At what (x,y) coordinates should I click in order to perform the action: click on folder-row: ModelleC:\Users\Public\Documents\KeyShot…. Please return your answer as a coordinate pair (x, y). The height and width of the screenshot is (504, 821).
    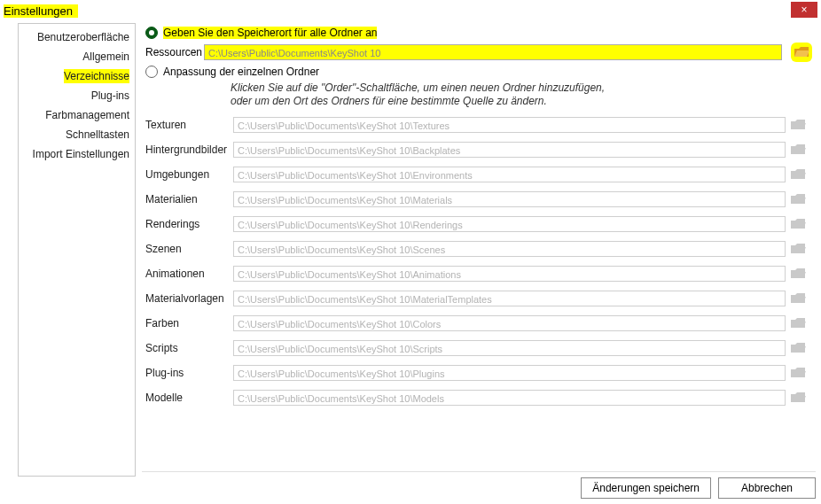
    Looking at the image, I should click on (478, 398).